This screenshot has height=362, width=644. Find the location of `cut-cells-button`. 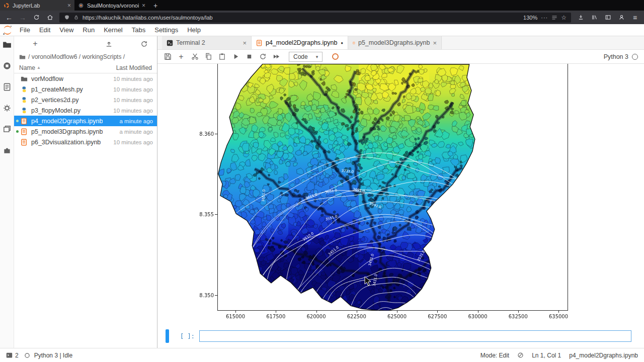

cut-cells-button is located at coordinates (195, 57).